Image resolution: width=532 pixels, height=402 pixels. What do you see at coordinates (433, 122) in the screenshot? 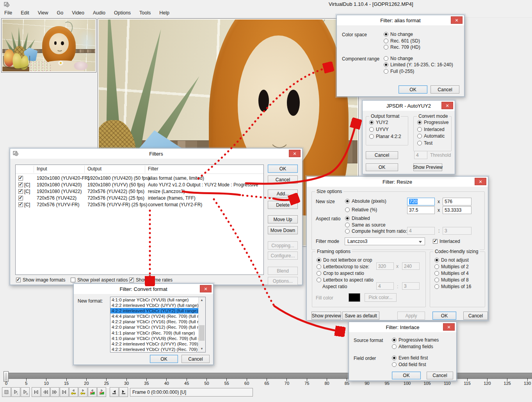
I see `radio-progressive: Progressive` at bounding box center [433, 122].